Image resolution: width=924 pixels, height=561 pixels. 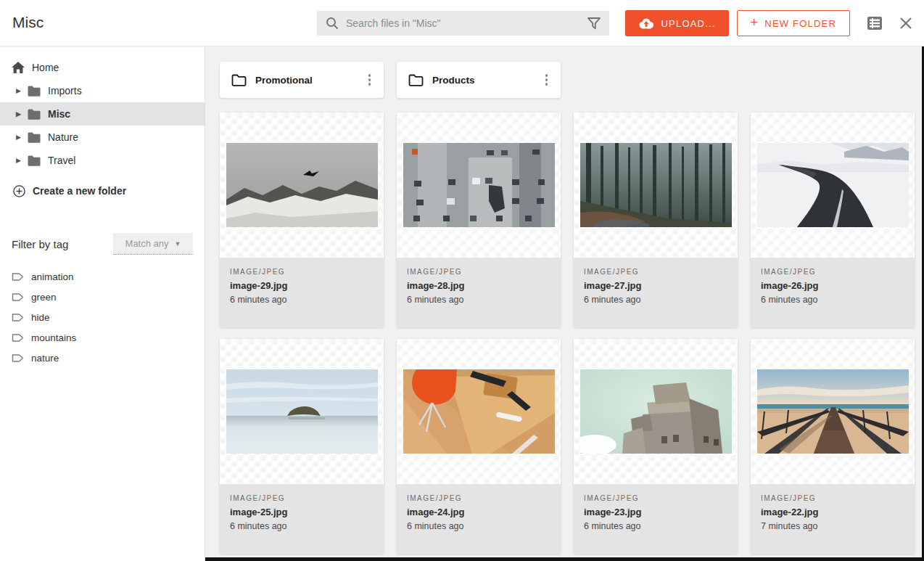 I want to click on file-name: image-28.jpg, so click(x=479, y=286).